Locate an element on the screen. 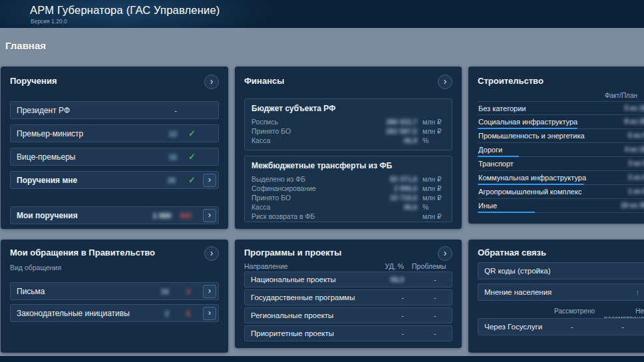  fin-label: Риск возврата в ФБ is located at coordinates (283, 216).